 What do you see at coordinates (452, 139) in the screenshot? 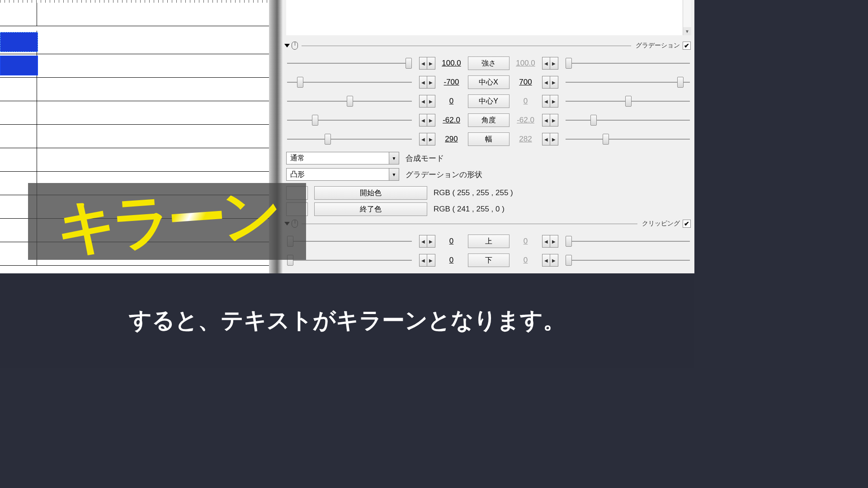
I see `param-value-left: 290` at bounding box center [452, 139].